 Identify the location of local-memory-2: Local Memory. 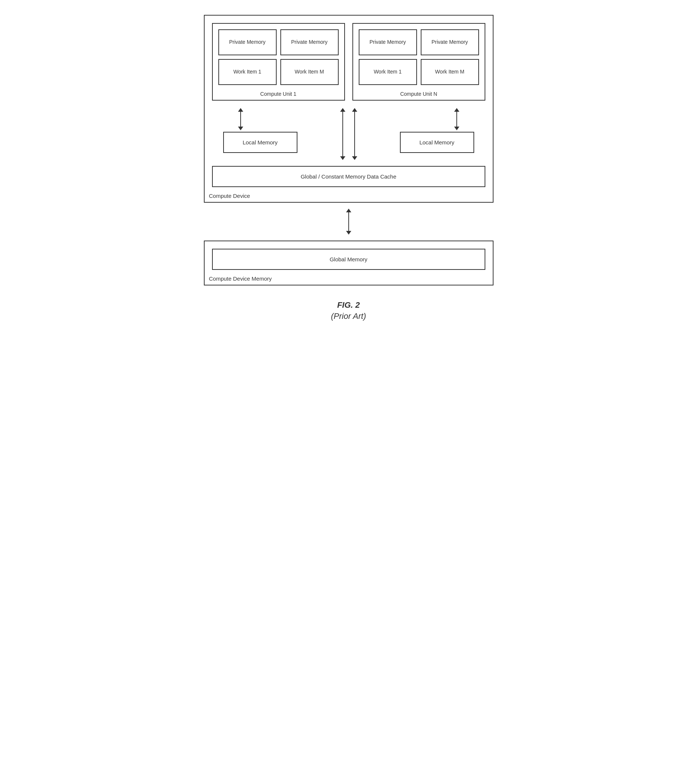
(437, 143).